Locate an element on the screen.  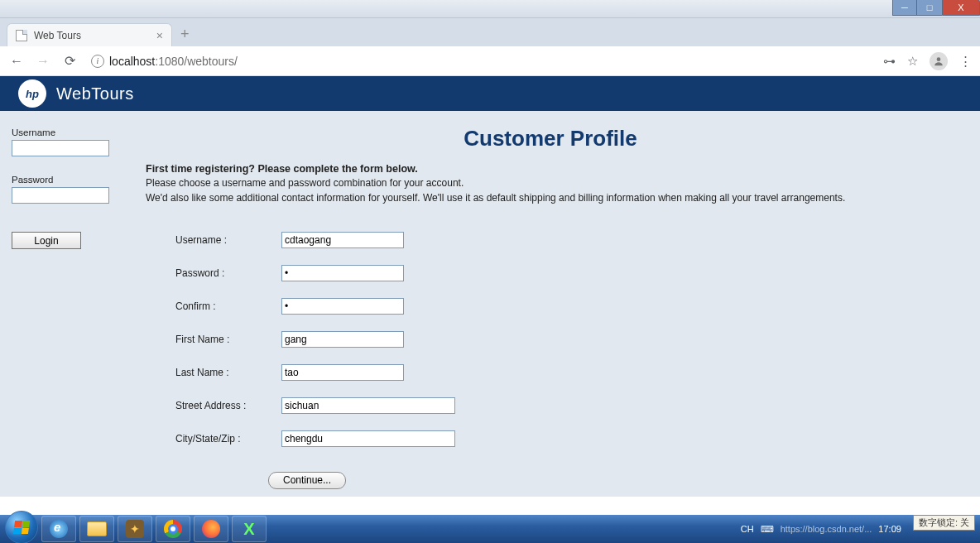
start-button is located at coordinates (22, 526).